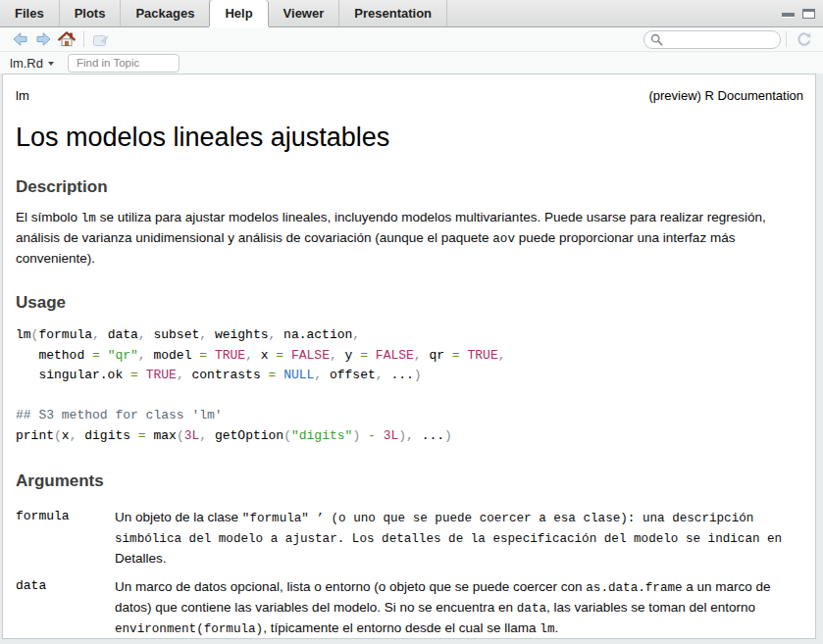  I want to click on inline-code: "formula" ’ (o uno que se puede coercer …, so click(448, 529).